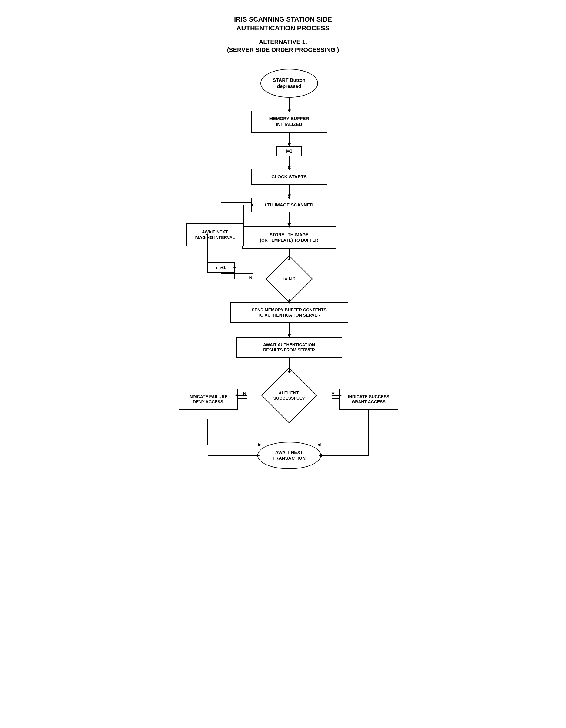  Describe the element at coordinates (289, 313) in the screenshot. I see `send-memory-rect: SEND MEMORY BUFFER CONTENTS TO AUTHENTIC…` at that location.